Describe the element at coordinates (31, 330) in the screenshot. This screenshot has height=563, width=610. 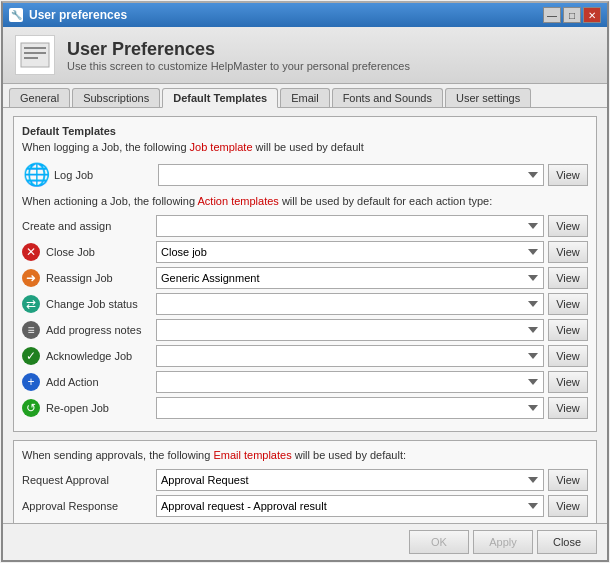
I see `progress-notes-icon: ≡` at that location.